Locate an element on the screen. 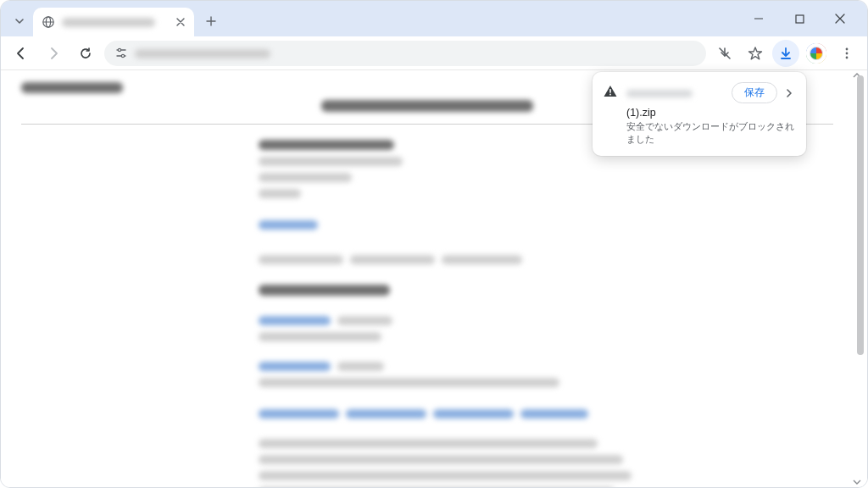 This screenshot has height=488, width=868. tab-strip is located at coordinates (434, 19).